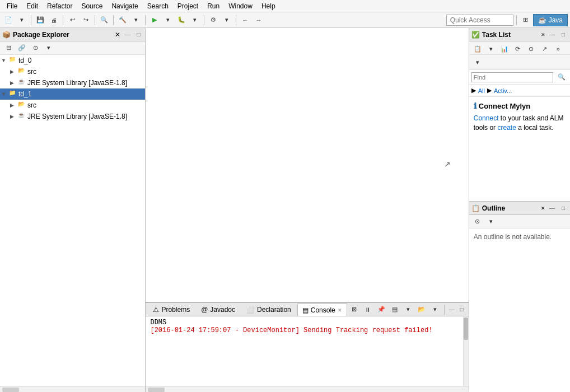  I want to click on menu-window: Window, so click(241, 6).